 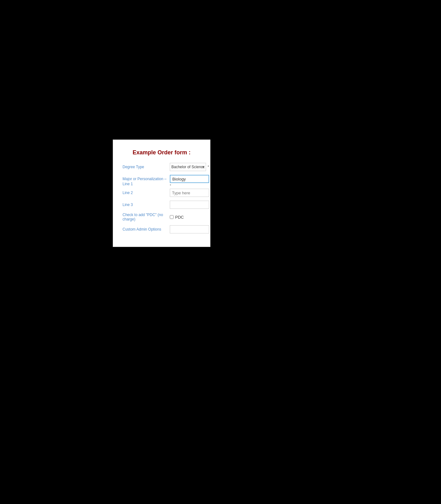 What do you see at coordinates (146, 204) in the screenshot?
I see `line3-label: Line 3` at bounding box center [146, 204].